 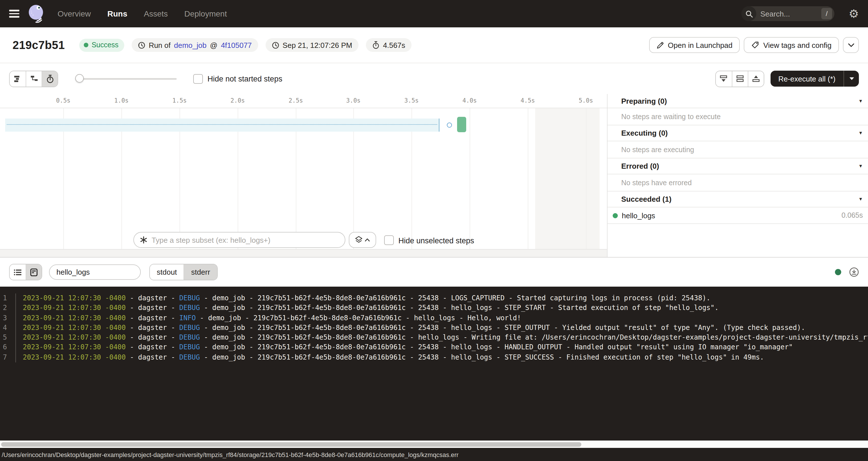 What do you see at coordinates (126, 79) in the screenshot?
I see `zoom-slider` at bounding box center [126, 79].